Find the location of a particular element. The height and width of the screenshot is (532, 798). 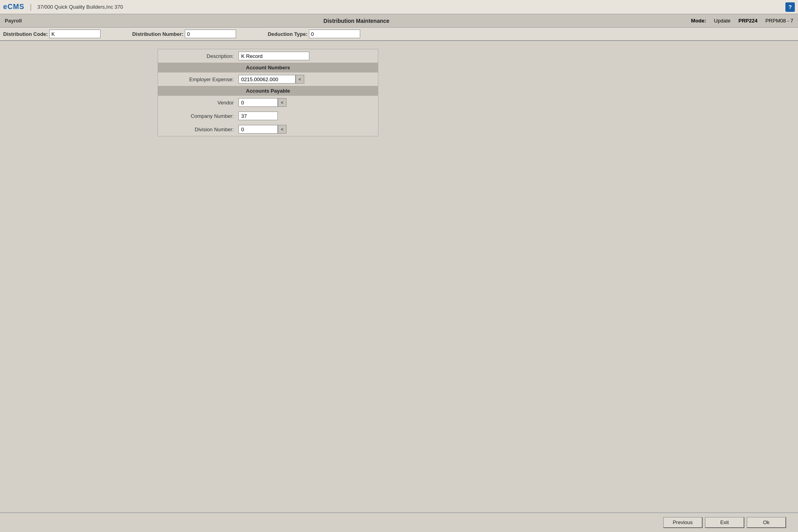

fields-bar: Distribution Code: Distribution Number: … is located at coordinates (399, 34).